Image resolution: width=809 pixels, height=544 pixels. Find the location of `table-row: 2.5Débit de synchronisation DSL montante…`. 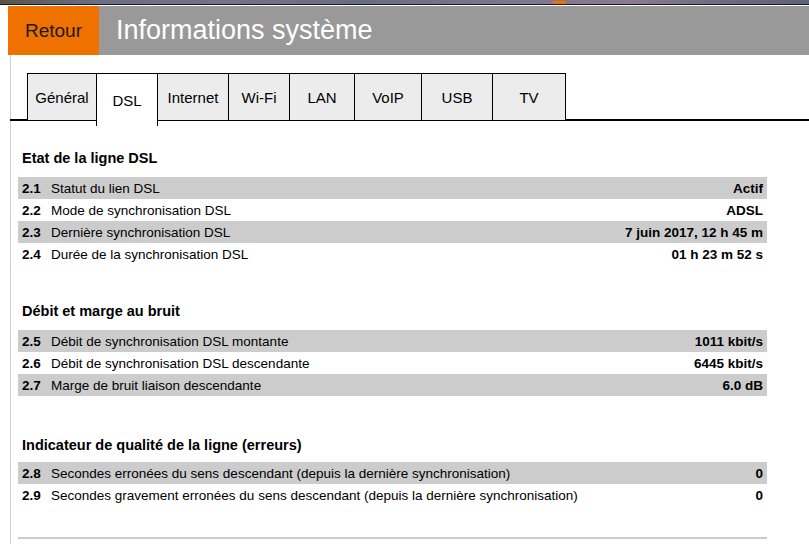

table-row: 2.5Débit de synchronisation DSL montante… is located at coordinates (392, 341).